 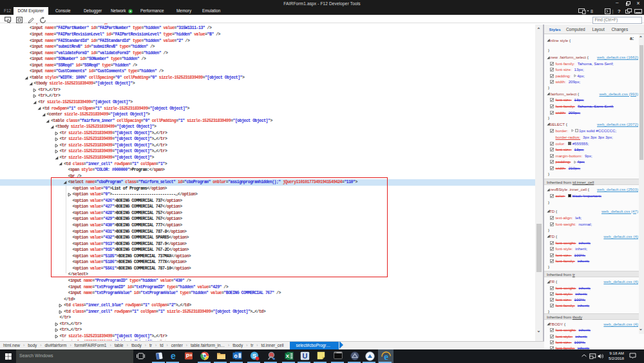 What do you see at coordinates (288, 356) in the screenshot?
I see `svg-text: X` at bounding box center [288, 356].